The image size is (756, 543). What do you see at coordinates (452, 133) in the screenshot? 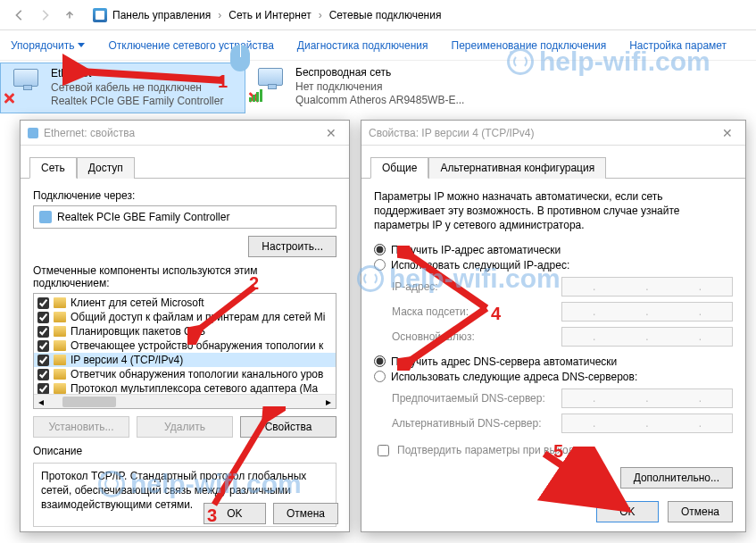
I see `dialog-title: Свойства: IP версии 4 (TCP/IPv4)` at bounding box center [452, 133].